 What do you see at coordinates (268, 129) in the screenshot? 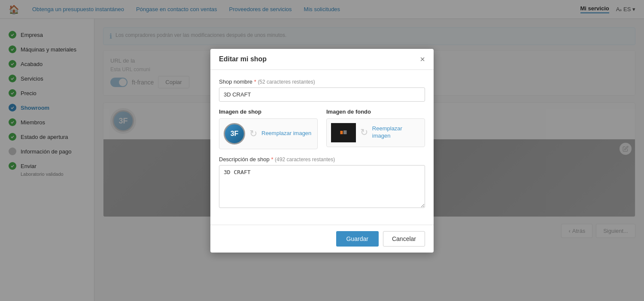
I see `imagen-shop-section: Imagen de shop 3F ↻ Reemplazar imagen` at bounding box center [268, 129].